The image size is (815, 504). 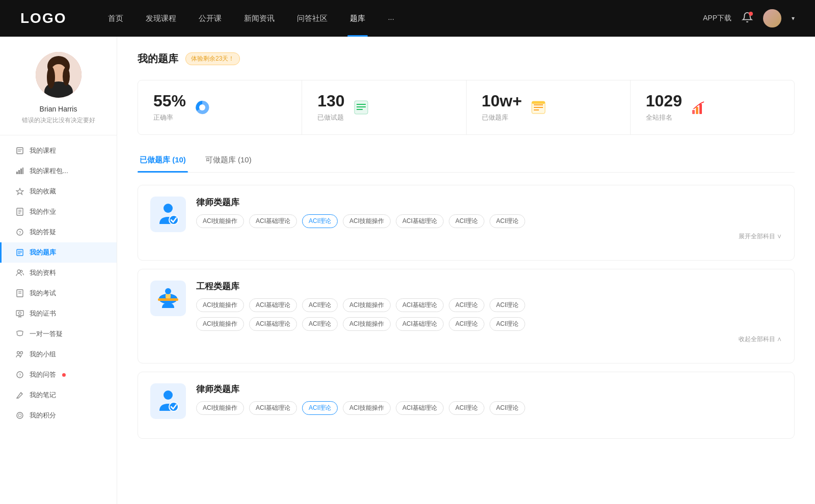 I want to click on sidebar-label-exam: 我的考试, so click(x=43, y=293).